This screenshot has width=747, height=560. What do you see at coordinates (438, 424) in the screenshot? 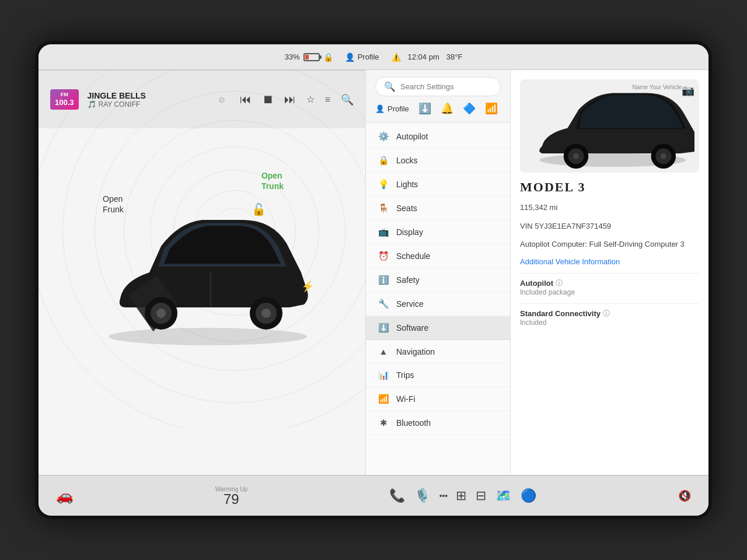
I see `settings-item-bluetooth: ✱Bluetooth` at bounding box center [438, 424].